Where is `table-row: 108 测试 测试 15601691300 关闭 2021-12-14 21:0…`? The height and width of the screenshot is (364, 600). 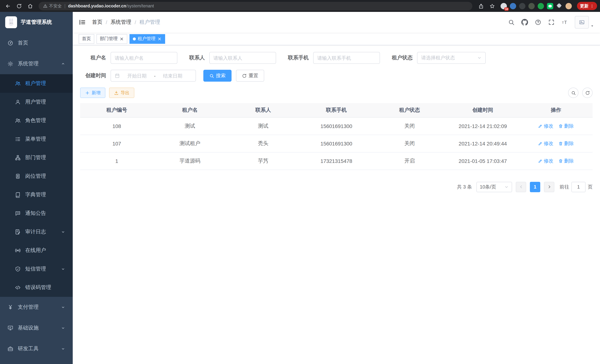 table-row: 108 测试 测试 15601691300 关闭 2021-12-14 21:0… is located at coordinates (337, 126).